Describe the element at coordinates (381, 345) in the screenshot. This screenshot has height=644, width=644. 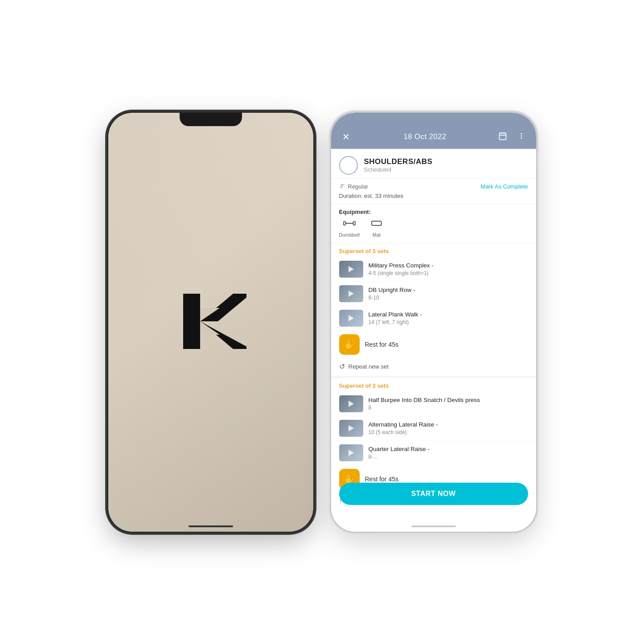
I see `rest-text-1: Rest for 45s` at that location.